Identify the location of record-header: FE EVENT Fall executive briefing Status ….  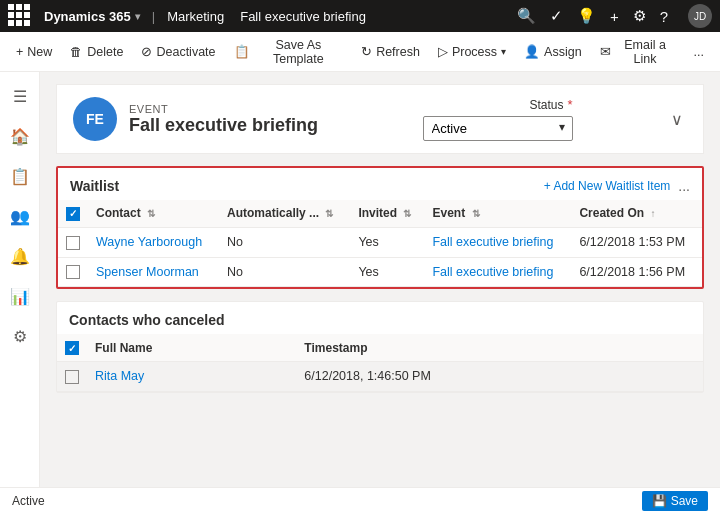
(380, 119).